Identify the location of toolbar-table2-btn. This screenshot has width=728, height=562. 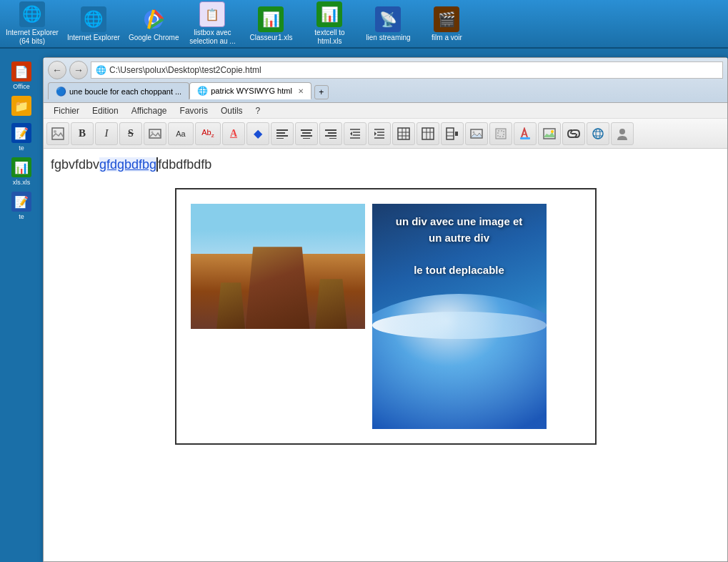
(428, 134).